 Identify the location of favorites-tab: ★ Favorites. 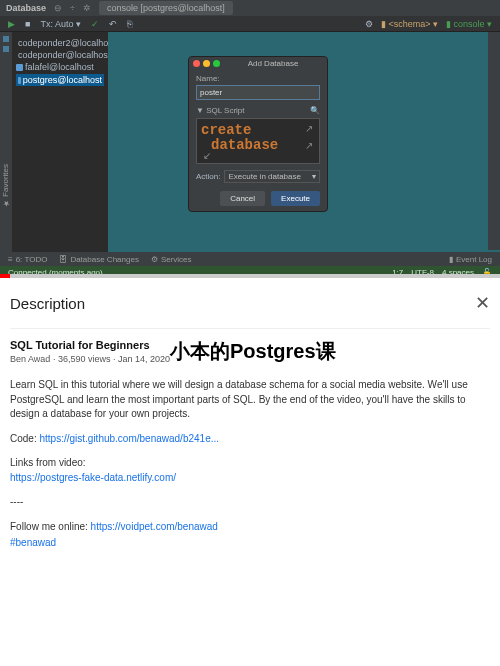
(6, 186).